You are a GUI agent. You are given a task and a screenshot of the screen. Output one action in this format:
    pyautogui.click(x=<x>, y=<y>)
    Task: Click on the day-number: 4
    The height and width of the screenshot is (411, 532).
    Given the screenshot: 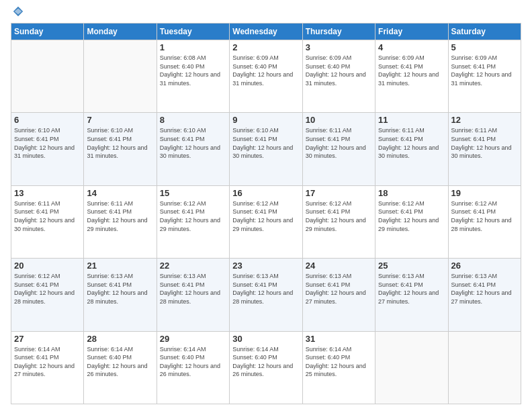 What is the action you would take?
    pyautogui.click(x=411, y=47)
    